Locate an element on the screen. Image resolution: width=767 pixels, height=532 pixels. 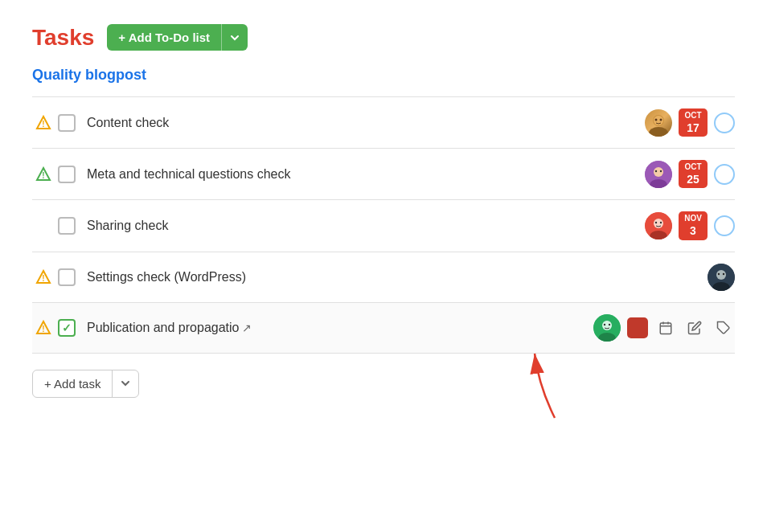
calendar-icon-button is located at coordinates (666, 328).